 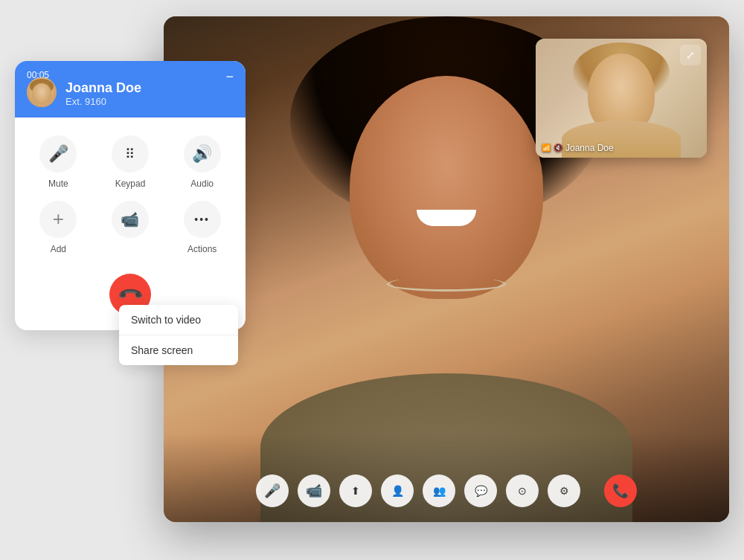 I want to click on video-ctrl: 📹, so click(x=131, y=228).